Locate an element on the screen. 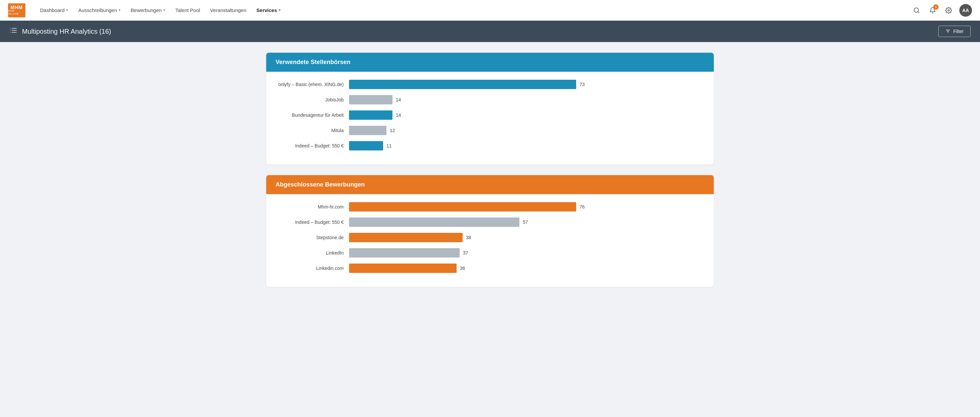 Image resolution: width=980 pixels, height=417 pixels. chart-label: Bundesagentur für Arbeit is located at coordinates (312, 115).